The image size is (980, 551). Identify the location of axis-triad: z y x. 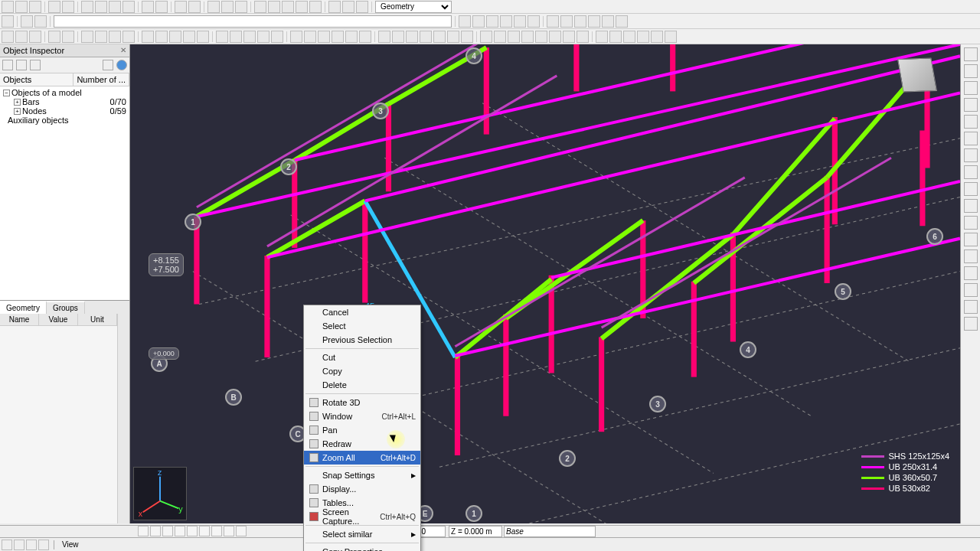
(160, 494).